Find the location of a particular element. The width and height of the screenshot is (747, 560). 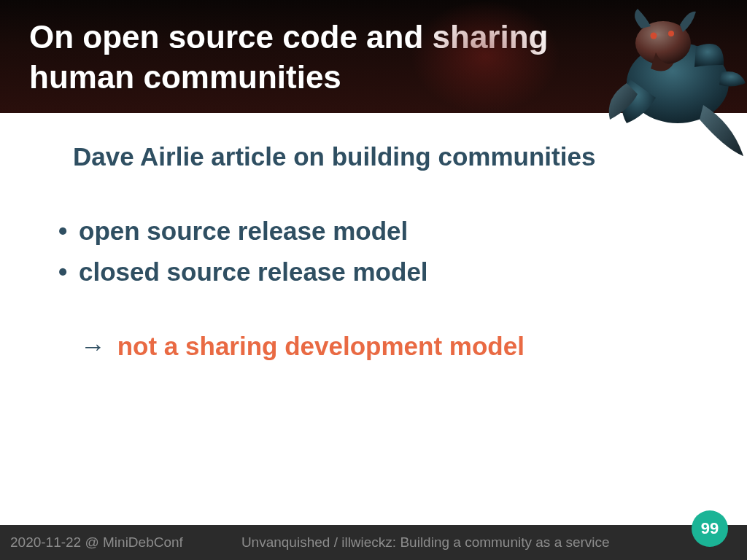

conclusion-line: → not a sharing development model is located at coordinates (388, 346).